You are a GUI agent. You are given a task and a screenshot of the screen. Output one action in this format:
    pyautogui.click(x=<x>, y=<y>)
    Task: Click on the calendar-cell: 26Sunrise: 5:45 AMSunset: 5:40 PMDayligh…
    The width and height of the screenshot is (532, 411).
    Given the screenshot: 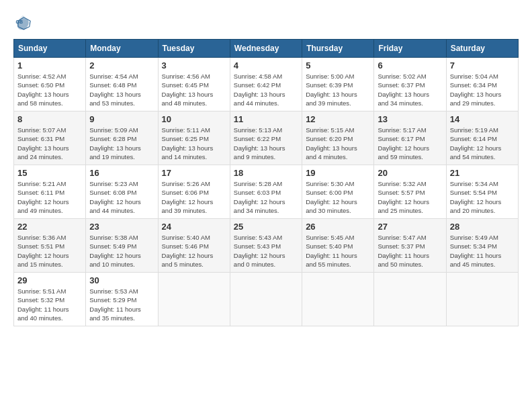 What is the action you would take?
    pyautogui.click(x=339, y=246)
    